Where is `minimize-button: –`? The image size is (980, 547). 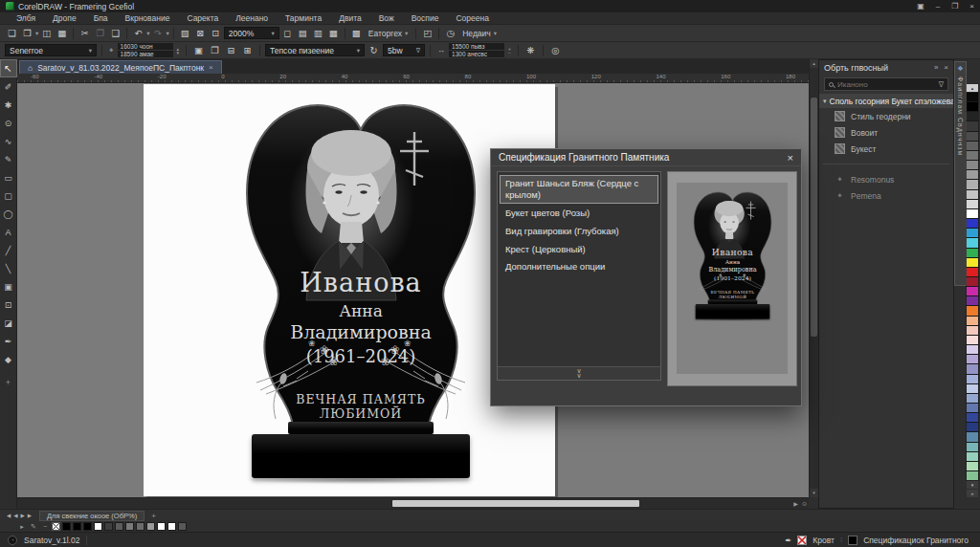
minimize-button: – is located at coordinates (938, 6).